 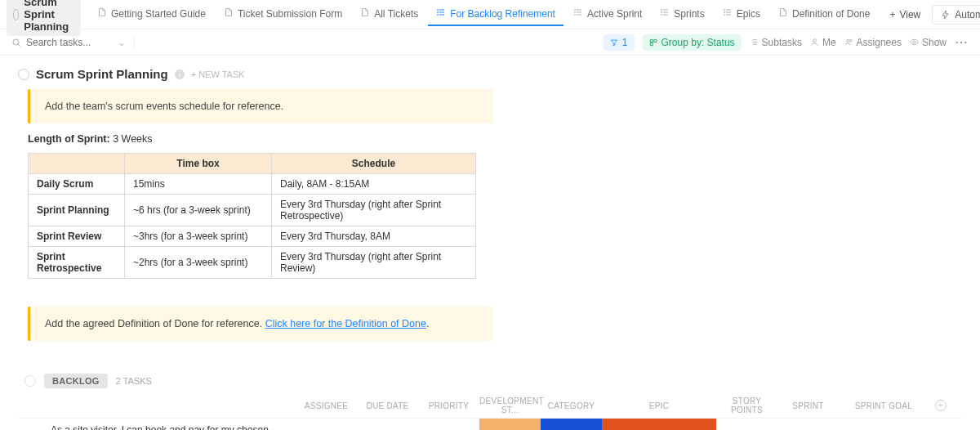 I want to click on column-header: CATEGORY, so click(x=572, y=405).